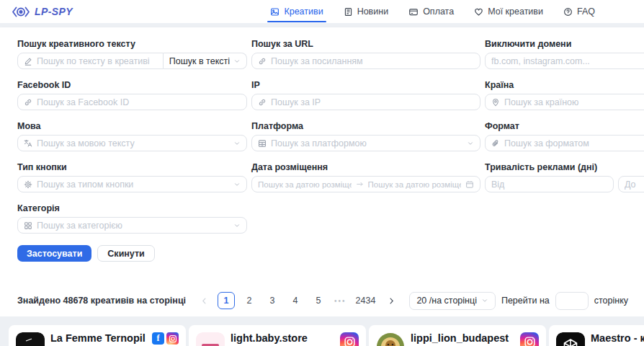  Describe the element at coordinates (611, 301) in the screenshot. I see `goto-page-suffix: сторінку` at that location.